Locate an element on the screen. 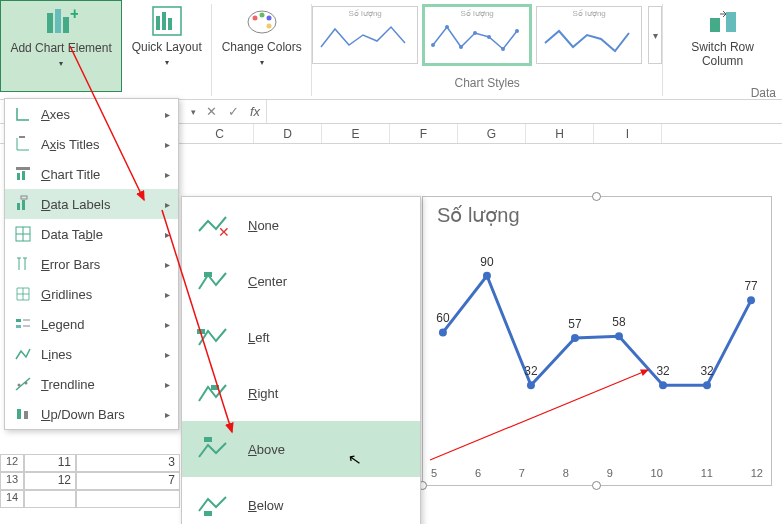 This screenshot has height=524, width=782. submenu-label: Below is located at coordinates (266, 506).